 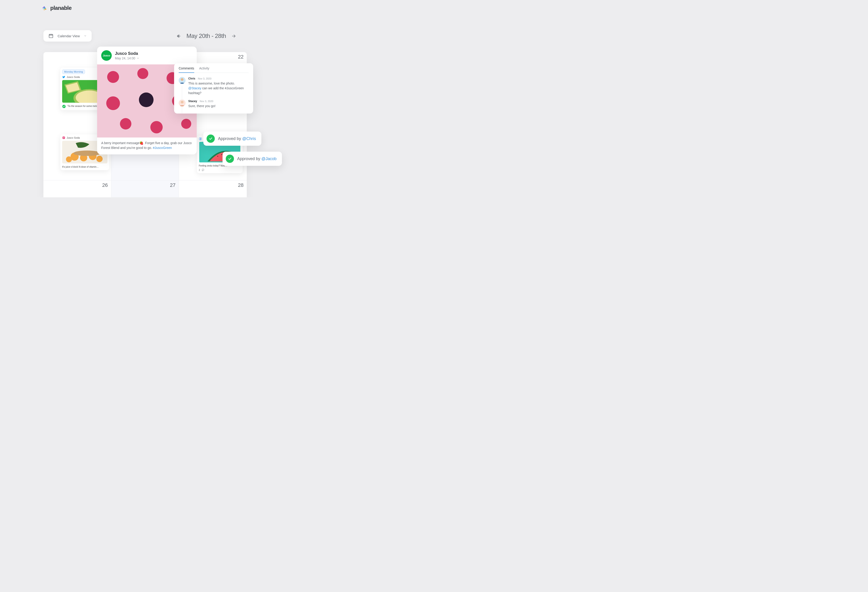 What do you see at coordinates (67, 36) in the screenshot?
I see `view-selector: Calendar View` at bounding box center [67, 36].